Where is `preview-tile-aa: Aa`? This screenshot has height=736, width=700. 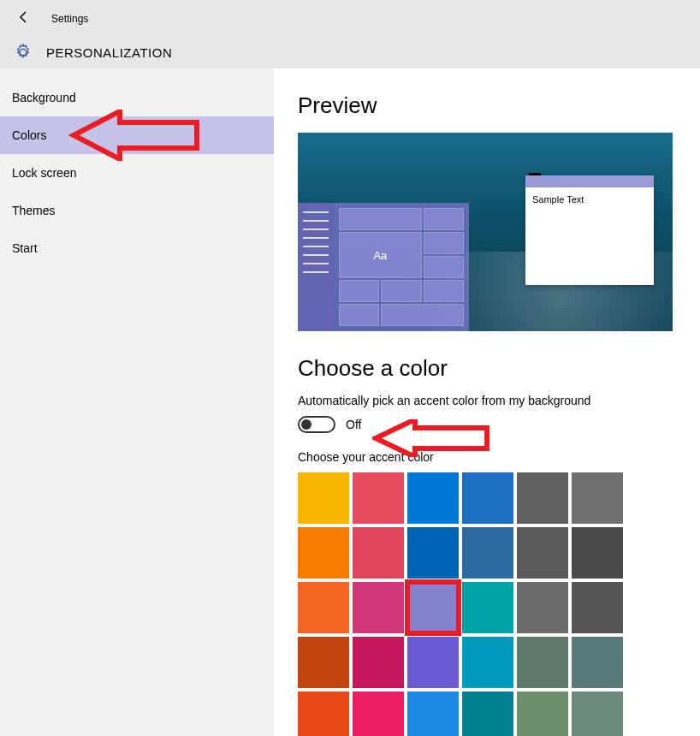
preview-tile-aa: Aa is located at coordinates (380, 255).